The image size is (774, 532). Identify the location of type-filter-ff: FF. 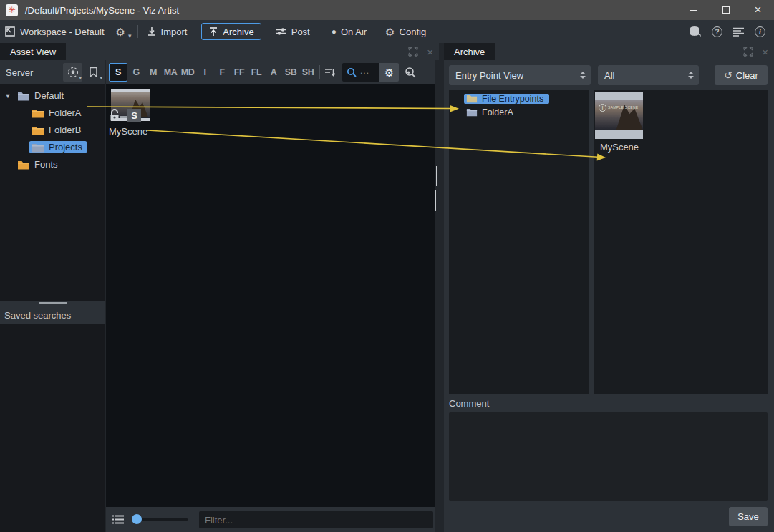
(239, 72).